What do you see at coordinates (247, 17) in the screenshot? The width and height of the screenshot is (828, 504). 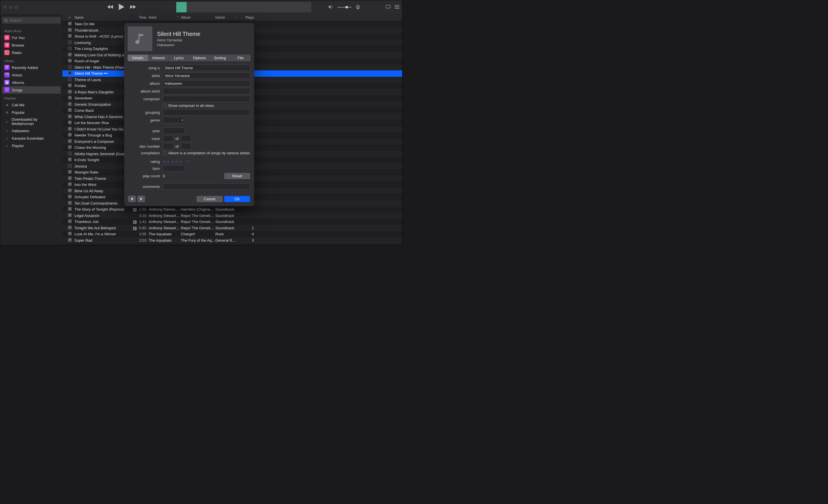 I see `column-plays: Plays` at bounding box center [247, 17].